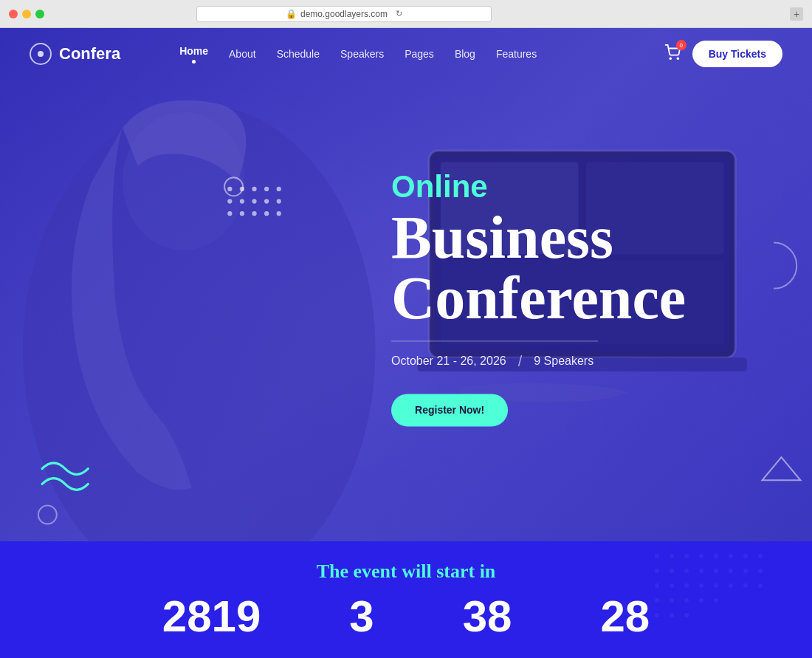 The width and height of the screenshot is (812, 658). What do you see at coordinates (362, 617) in the screenshot?
I see `countdown-hours-value: 3` at bounding box center [362, 617].